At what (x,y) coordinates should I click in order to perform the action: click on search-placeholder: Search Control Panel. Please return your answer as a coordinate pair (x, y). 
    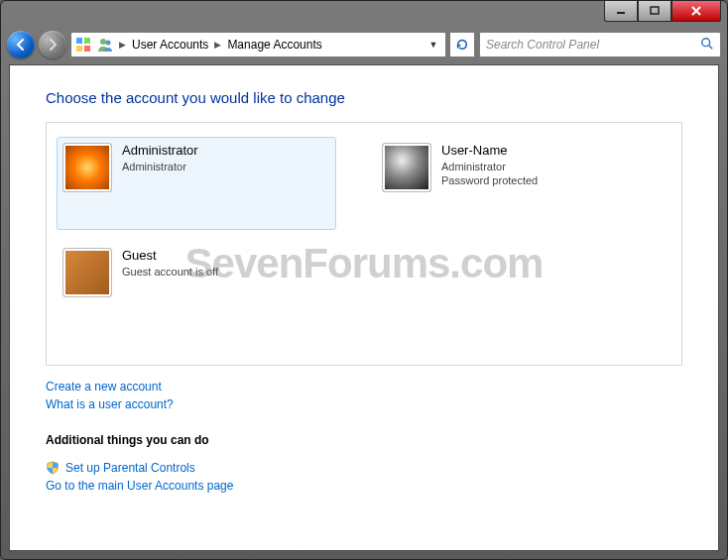
    Looking at the image, I should click on (543, 45).